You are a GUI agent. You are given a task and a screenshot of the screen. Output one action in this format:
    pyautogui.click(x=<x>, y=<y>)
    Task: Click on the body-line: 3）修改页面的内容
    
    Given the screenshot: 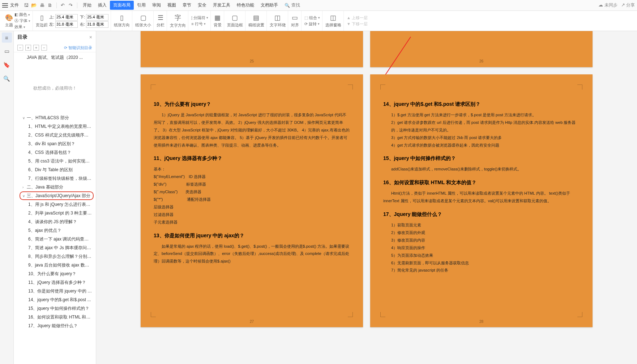 What is the action you would take?
    pyautogui.click(x=482, y=240)
    